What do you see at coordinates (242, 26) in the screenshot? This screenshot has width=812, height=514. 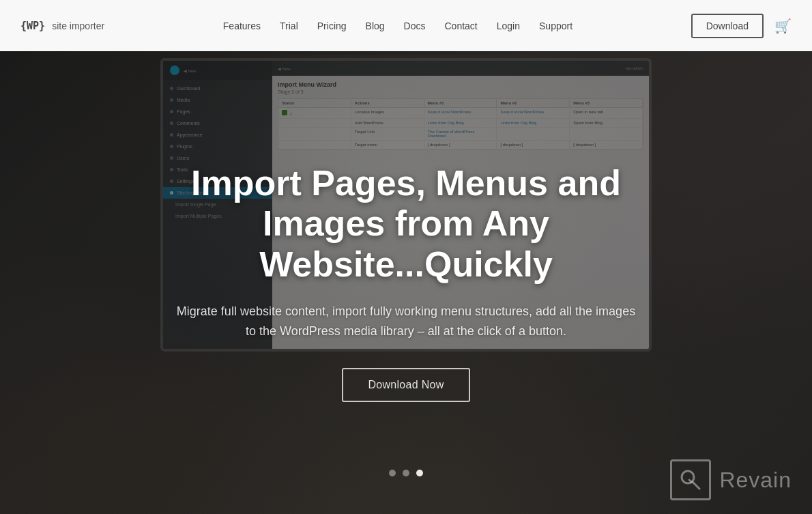 I see `nav-item-features: Features` at bounding box center [242, 26].